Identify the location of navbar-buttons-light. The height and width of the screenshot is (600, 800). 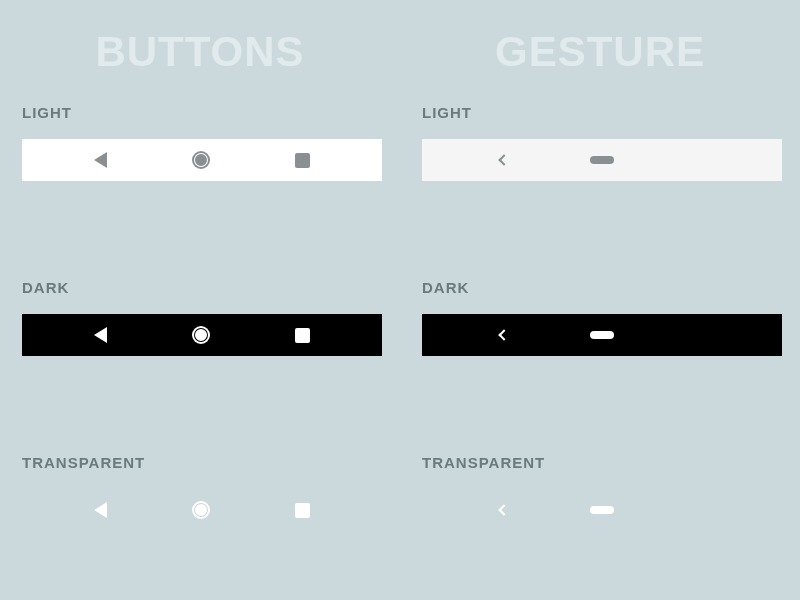
(202, 160).